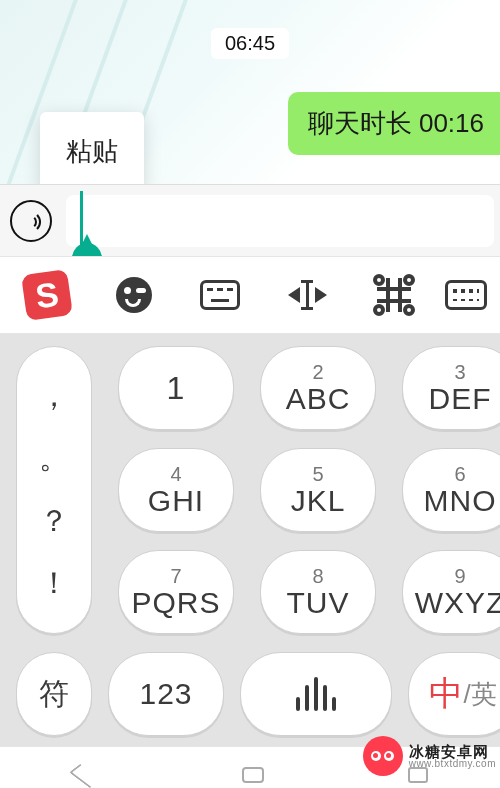 Image resolution: width=500 pixels, height=788 pixels. I want to click on key-voice-space, so click(316, 694).